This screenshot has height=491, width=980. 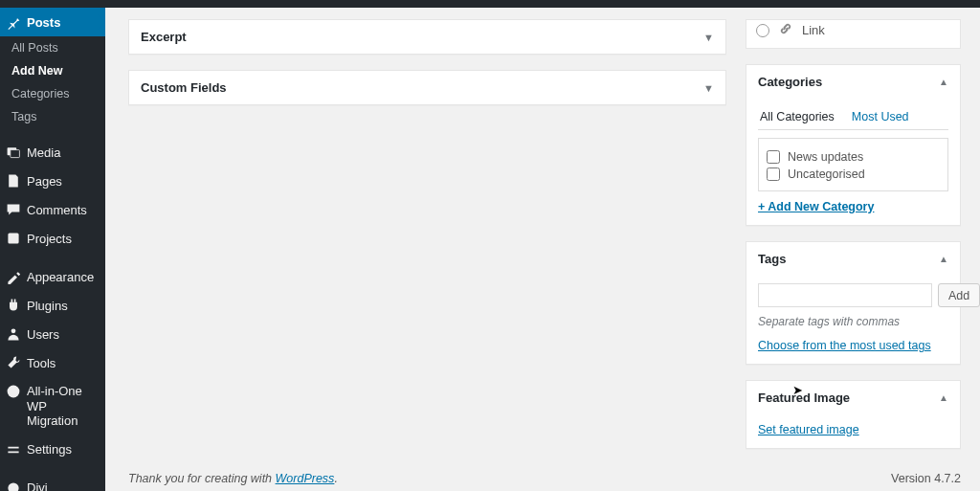 What do you see at coordinates (13, 238) in the screenshot?
I see `projects-icon` at bounding box center [13, 238].